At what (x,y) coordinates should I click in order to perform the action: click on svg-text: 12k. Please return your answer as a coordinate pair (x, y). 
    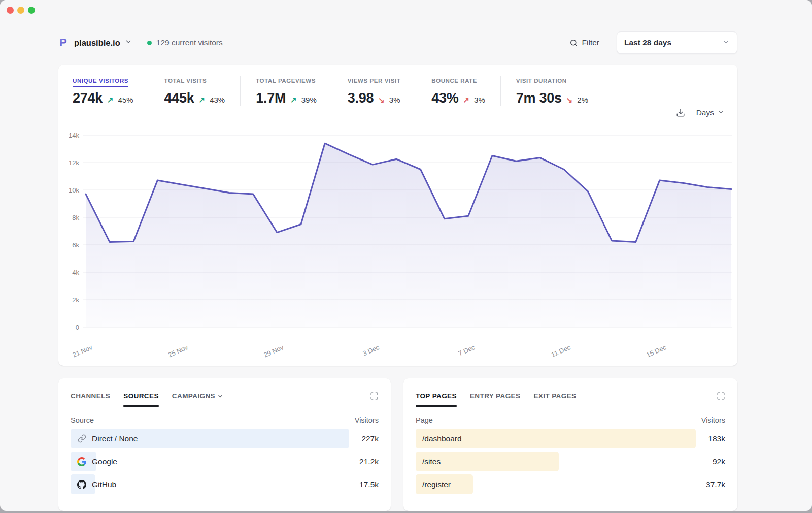
    Looking at the image, I should click on (74, 163).